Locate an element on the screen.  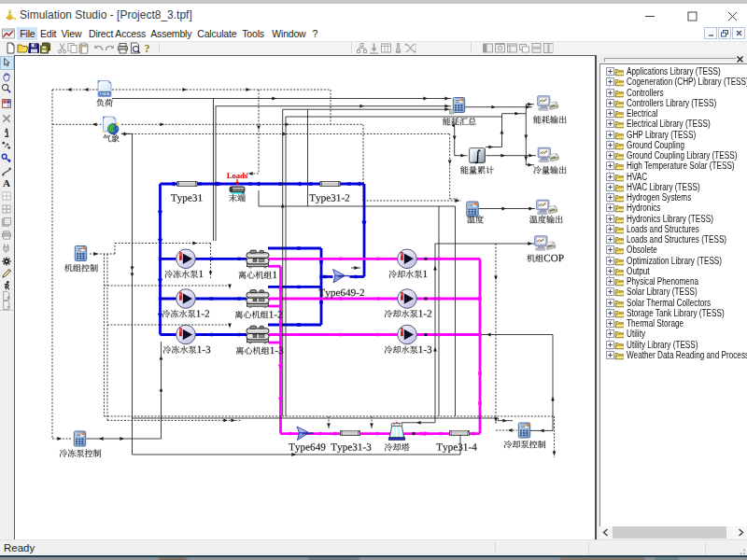
tree-item: HVAC is located at coordinates (626, 177).